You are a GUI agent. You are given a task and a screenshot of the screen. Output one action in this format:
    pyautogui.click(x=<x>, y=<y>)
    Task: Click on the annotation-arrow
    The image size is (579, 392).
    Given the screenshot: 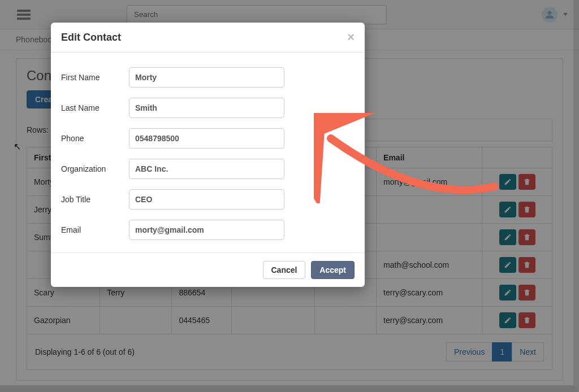 What is the action you would take?
    pyautogui.click(x=410, y=158)
    